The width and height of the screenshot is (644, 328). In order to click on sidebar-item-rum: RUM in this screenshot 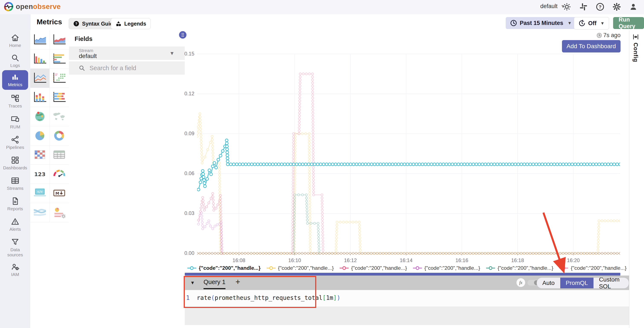, I will do `click(15, 122)`.